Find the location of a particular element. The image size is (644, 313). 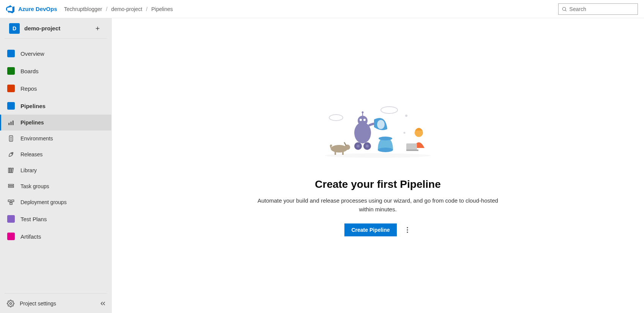

sidebar-footer: Project settings is located at coordinates (55, 303).